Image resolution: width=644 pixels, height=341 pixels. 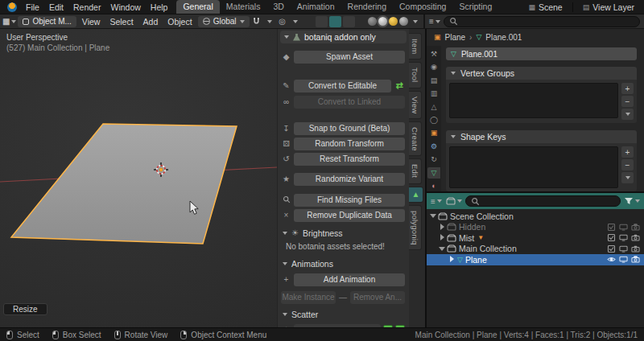 I want to click on vertex-group-remove-button: −, so click(x=628, y=101).